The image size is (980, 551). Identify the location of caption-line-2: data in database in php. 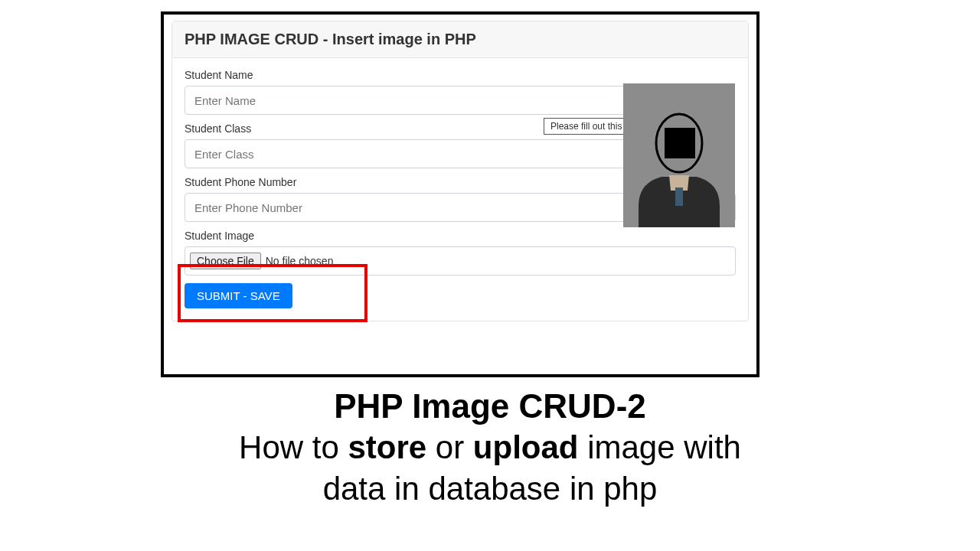
(490, 490).